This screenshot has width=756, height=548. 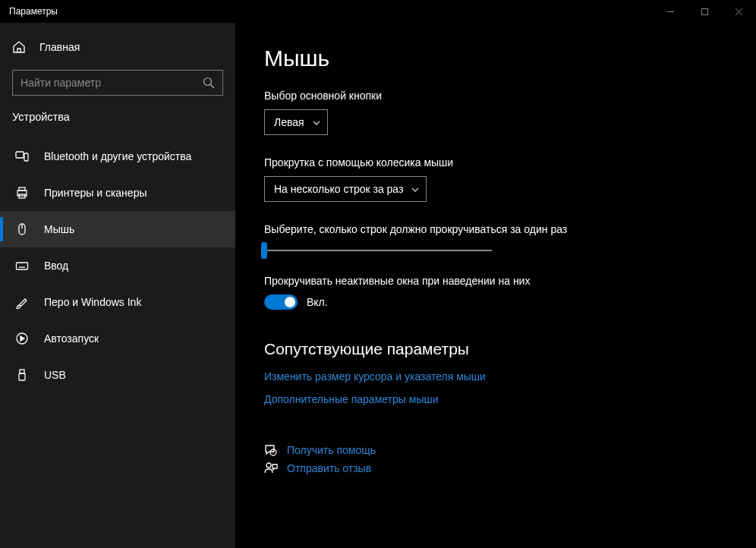 I want to click on inactive-scroll-toggle, so click(x=281, y=302).